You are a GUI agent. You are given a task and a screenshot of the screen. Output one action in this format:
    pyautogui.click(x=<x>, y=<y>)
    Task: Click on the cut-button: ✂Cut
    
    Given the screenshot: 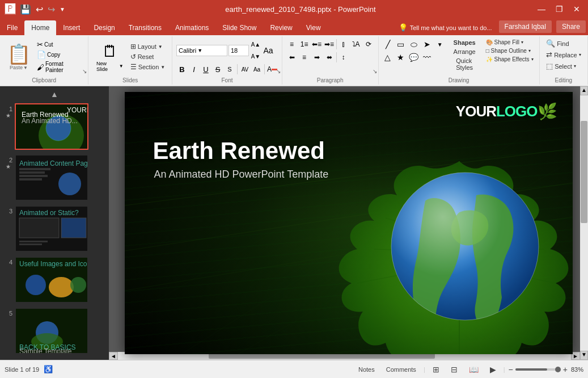 What is the action you would take?
    pyautogui.click(x=59, y=44)
    